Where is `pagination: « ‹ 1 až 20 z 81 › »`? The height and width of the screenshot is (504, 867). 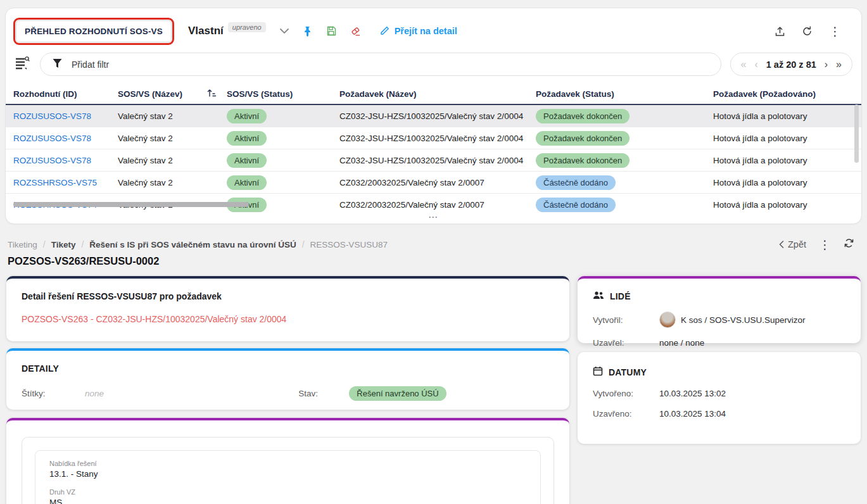 pagination: « ‹ 1 až 20 z 81 › » is located at coordinates (792, 65).